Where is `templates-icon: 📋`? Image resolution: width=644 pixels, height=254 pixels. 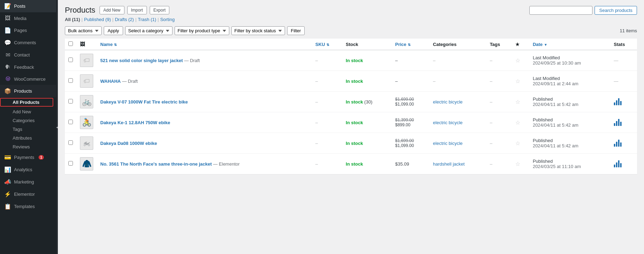 templates-icon: 📋 is located at coordinates (8, 206).